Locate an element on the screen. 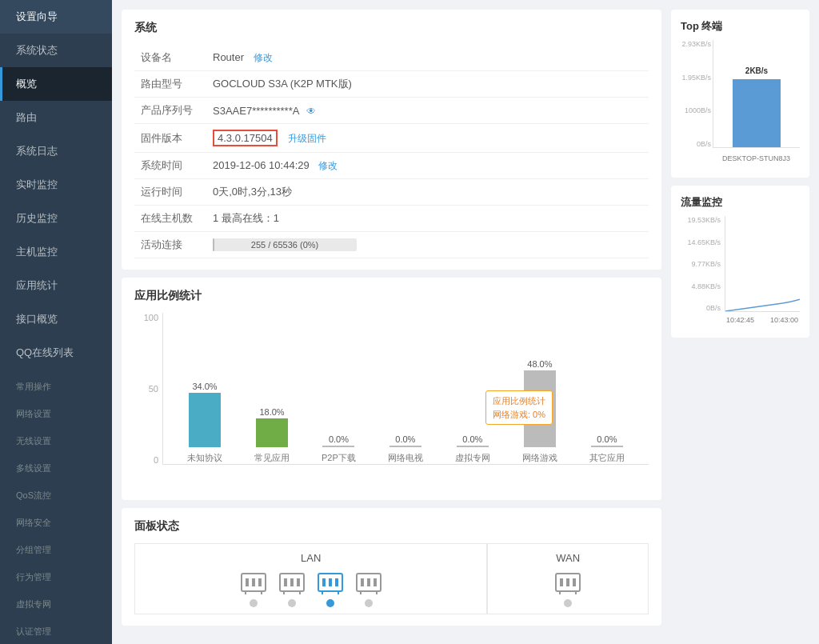  top-terminal-title: Top 终端 is located at coordinates (741, 26).